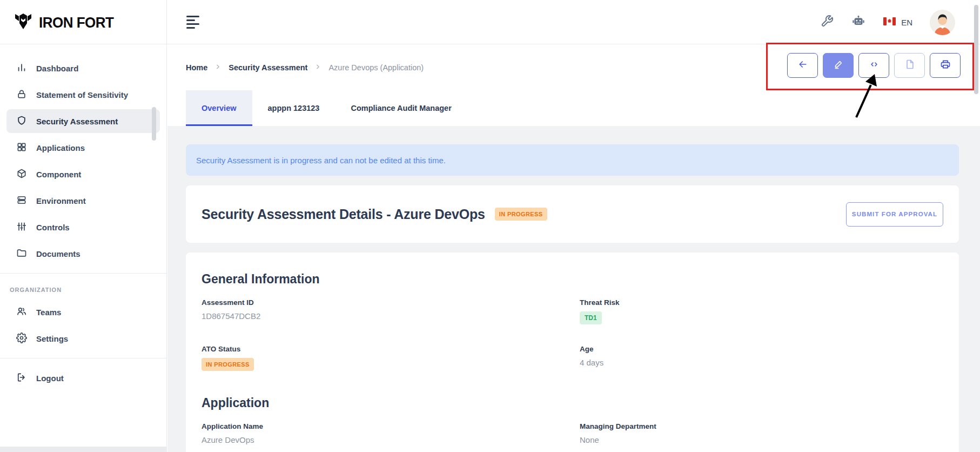  Describe the element at coordinates (803, 65) in the screenshot. I see `arrow-left-icon` at that location.